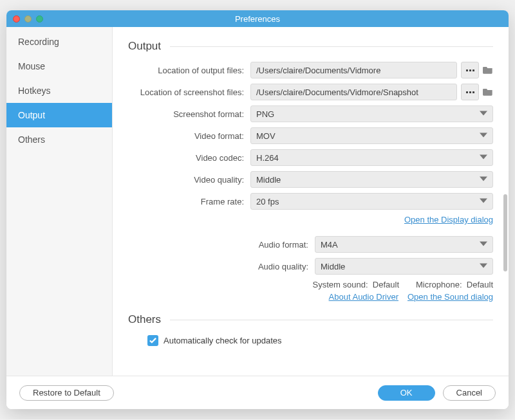 Image resolution: width=515 pixels, height=420 pixels. Describe the element at coordinates (470, 70) in the screenshot. I see `browse-output-button` at that location.